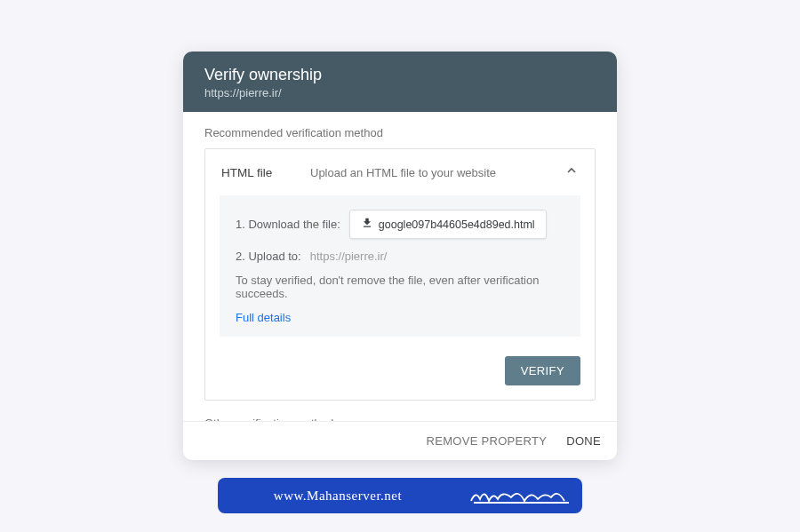  Describe the element at coordinates (400, 419) in the screenshot. I see `other-methods-label: Other verification methods` at that location.